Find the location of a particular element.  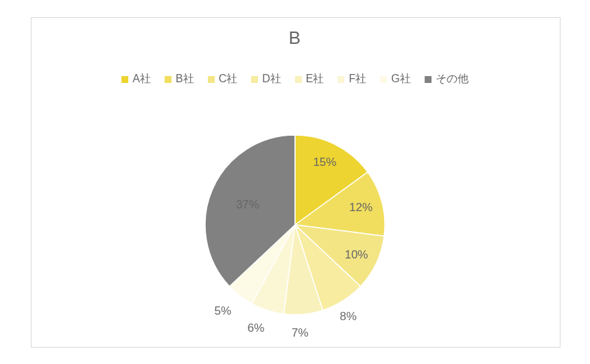

legend-item: B社 is located at coordinates (180, 80).